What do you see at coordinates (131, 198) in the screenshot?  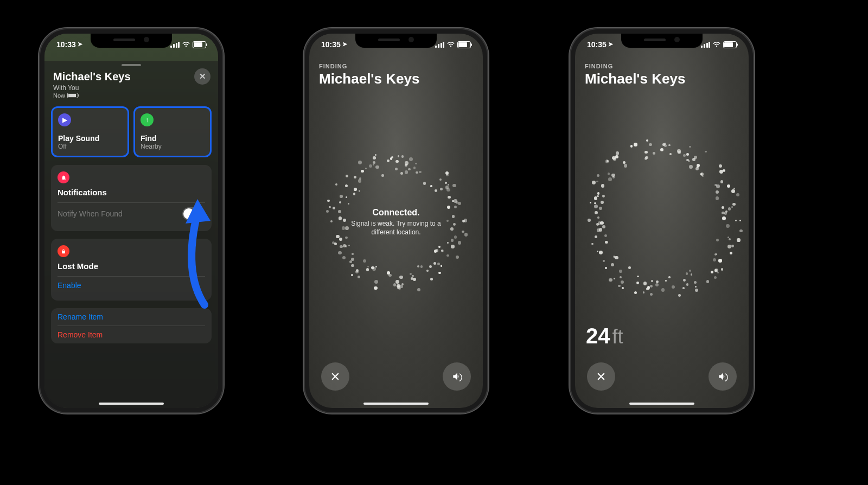 I see `notifications-card: Notifications Notify When Found` at bounding box center [131, 198].